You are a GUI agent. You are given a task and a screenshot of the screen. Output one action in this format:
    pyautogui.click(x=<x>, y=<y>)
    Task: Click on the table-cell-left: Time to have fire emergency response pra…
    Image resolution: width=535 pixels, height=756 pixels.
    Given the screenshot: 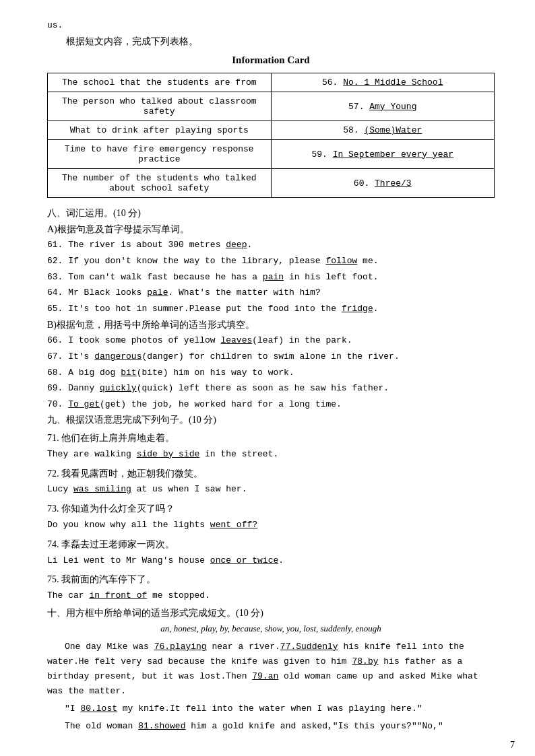 What is the action you would take?
    pyautogui.click(x=160, y=155)
    